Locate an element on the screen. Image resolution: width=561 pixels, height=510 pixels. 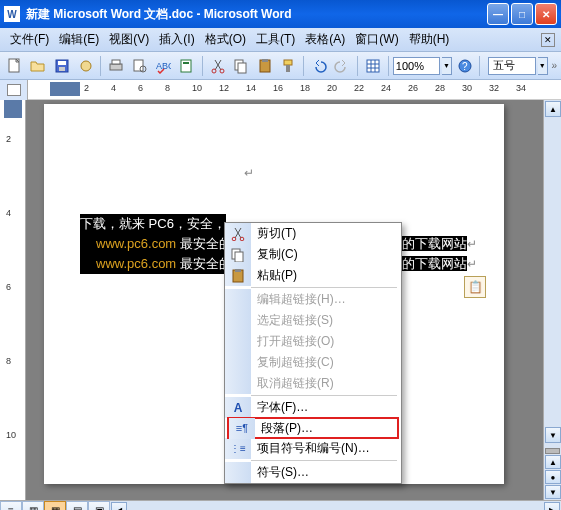
zoom-dropdown-icon: ▼ is located at coordinates (447, 66).